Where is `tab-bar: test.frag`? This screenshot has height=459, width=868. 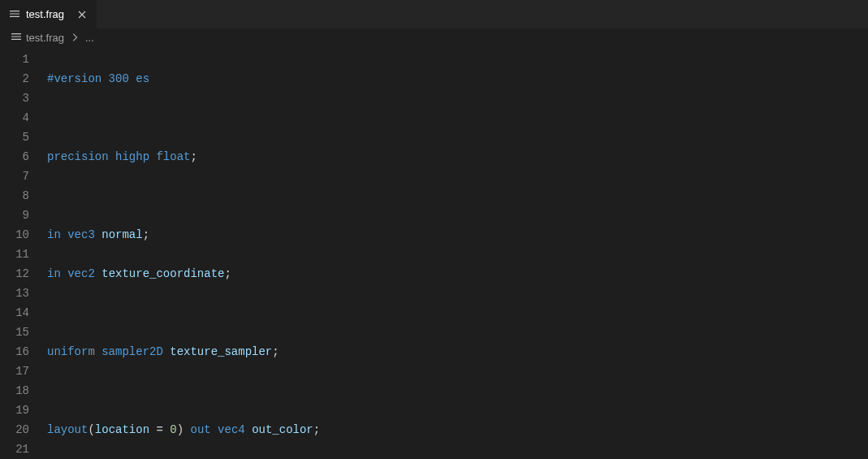 tab-bar: test.frag is located at coordinates (434, 15).